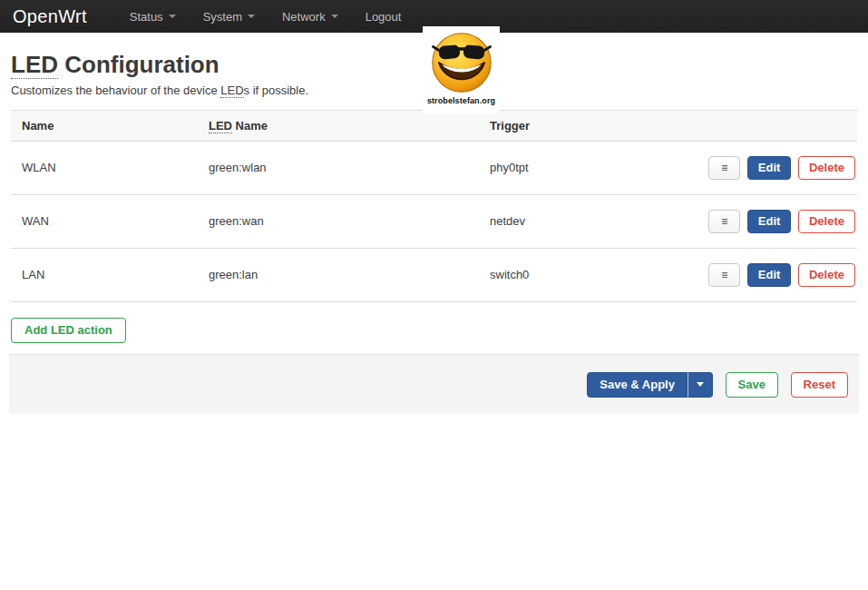 The width and height of the screenshot is (868, 590). What do you see at coordinates (462, 63) in the screenshot?
I see `sunglasses-emoji-icon` at bounding box center [462, 63].